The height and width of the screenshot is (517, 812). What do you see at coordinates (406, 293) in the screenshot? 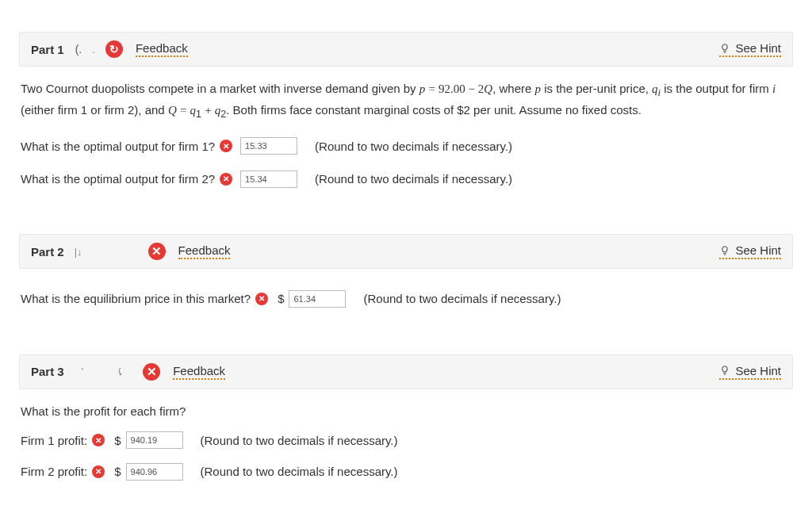
I see `part2-body: What is the equilibrium price in this ma…` at bounding box center [406, 293].